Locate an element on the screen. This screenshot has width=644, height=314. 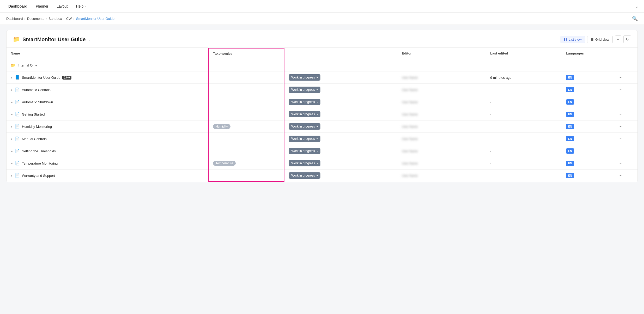
col-header-name: Name is located at coordinates (107, 54).